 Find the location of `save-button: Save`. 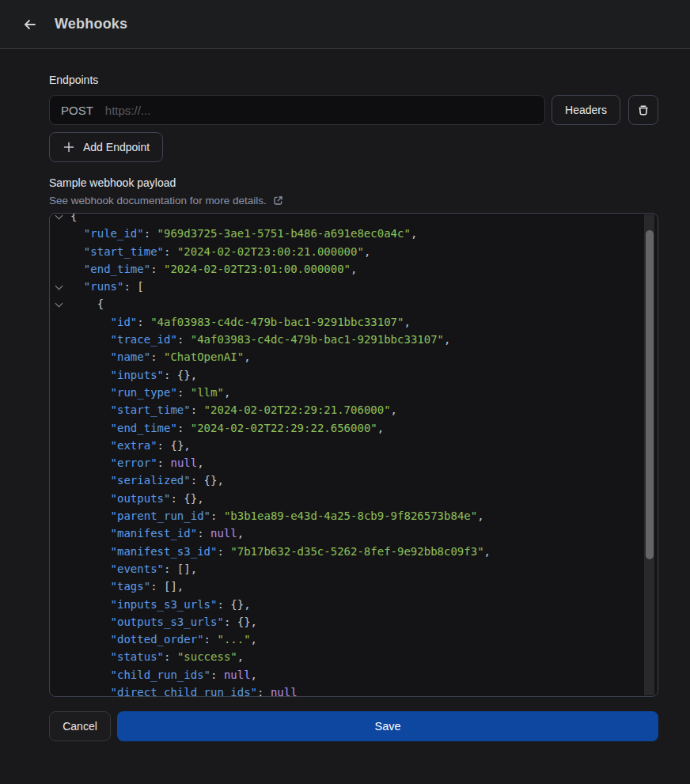

save-button: Save is located at coordinates (388, 726).